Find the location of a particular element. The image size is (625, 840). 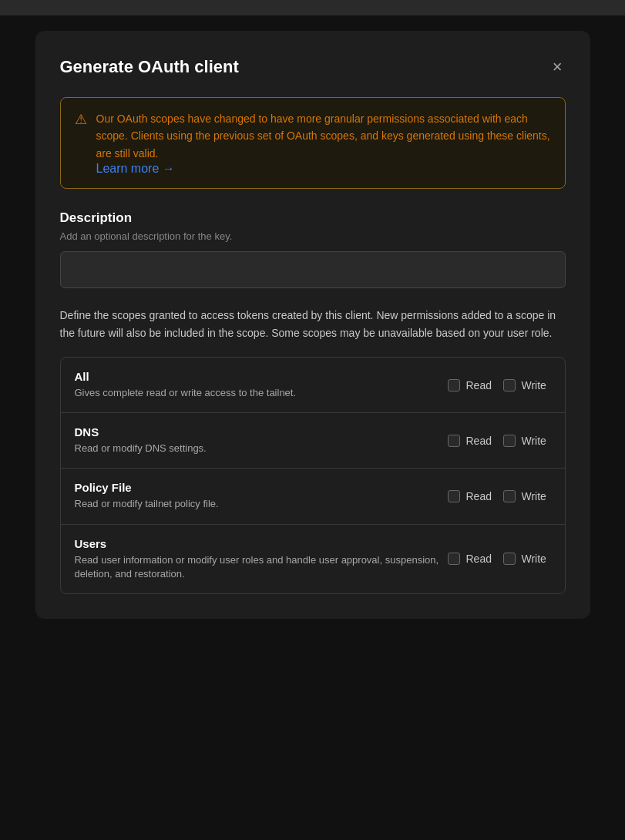

modal-title: Generate OAuth client is located at coordinates (150, 67).